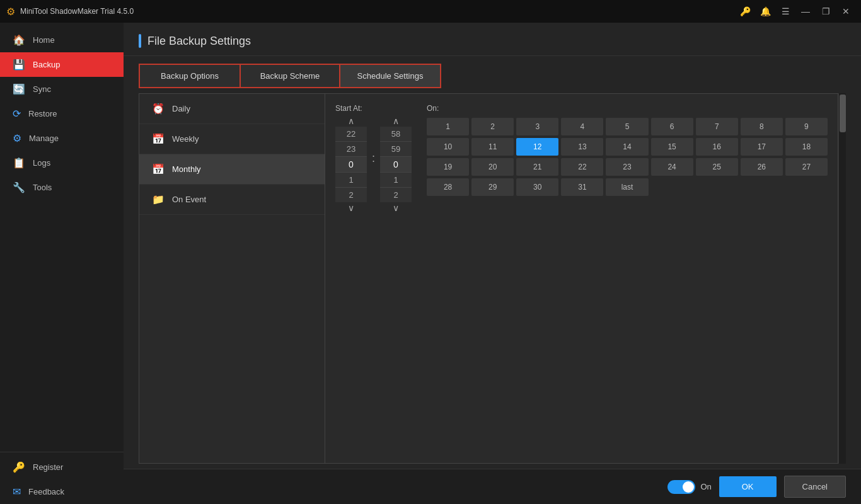 The image size is (861, 504). I want to click on close-button: ✕, so click(846, 11).